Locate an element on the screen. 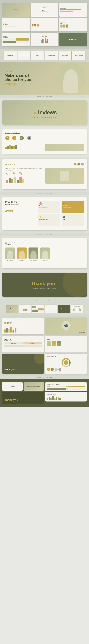 This screenshot has height=644, width=89. about-chart is located at coordinates (24, 180).